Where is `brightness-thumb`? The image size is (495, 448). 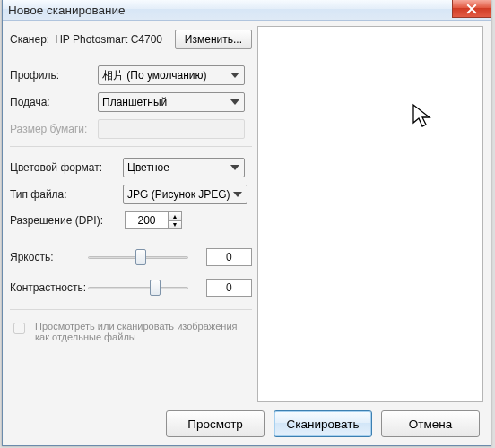
brightness-thumb is located at coordinates (141, 257).